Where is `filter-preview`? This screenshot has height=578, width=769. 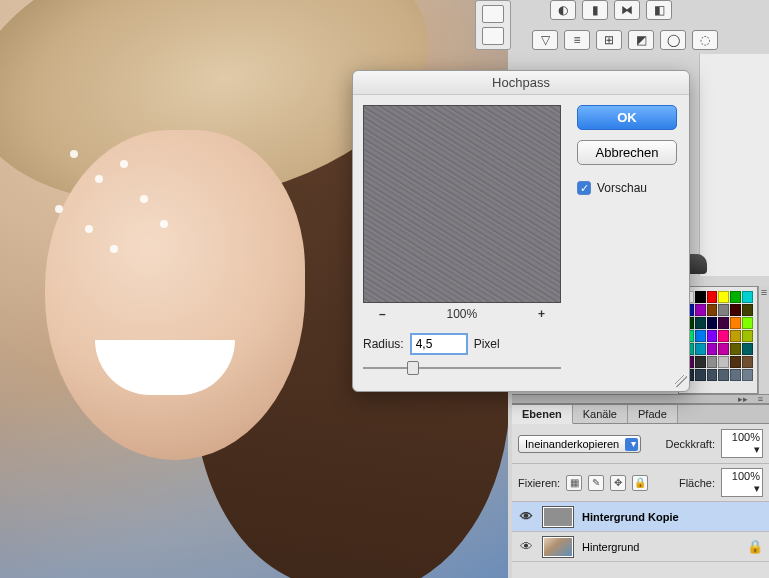 filter-preview is located at coordinates (462, 204).